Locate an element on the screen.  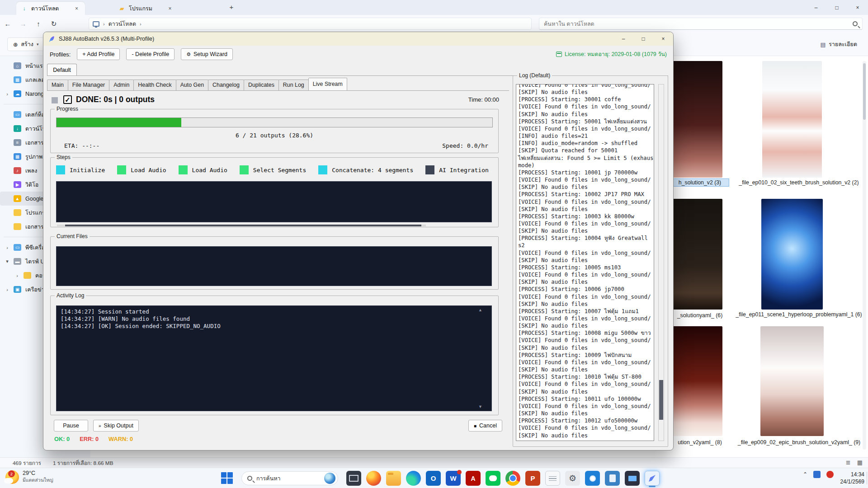
taskbar-edge-icon is located at coordinates (413, 478).